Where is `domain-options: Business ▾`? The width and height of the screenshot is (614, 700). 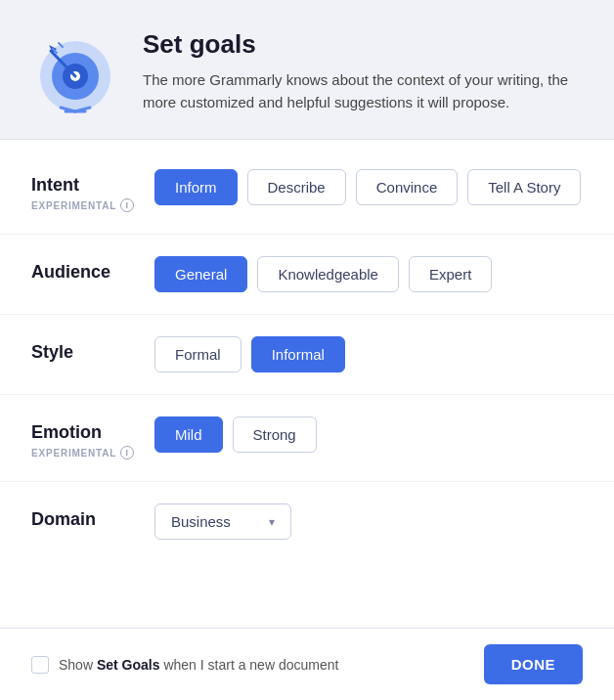
domain-options: Business ▾ is located at coordinates (369, 522).